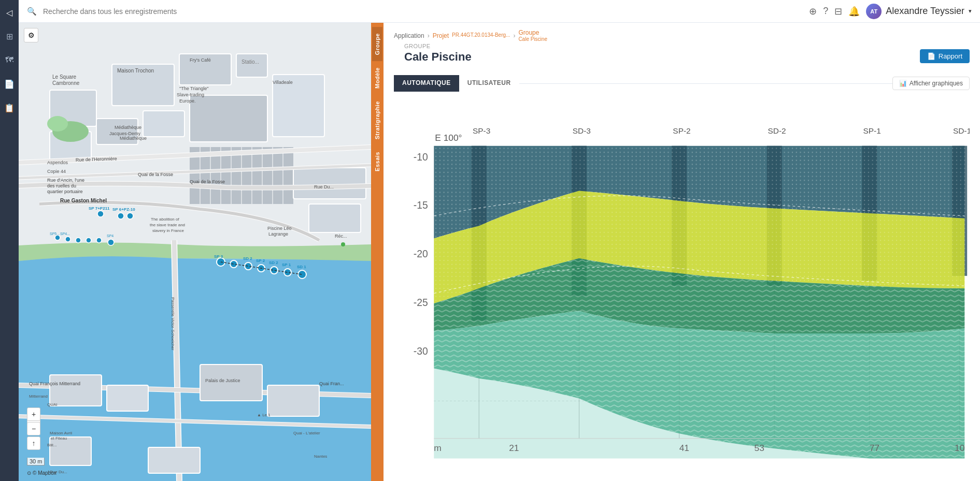  I want to click on svg-text: SP 3, so click(219, 257).